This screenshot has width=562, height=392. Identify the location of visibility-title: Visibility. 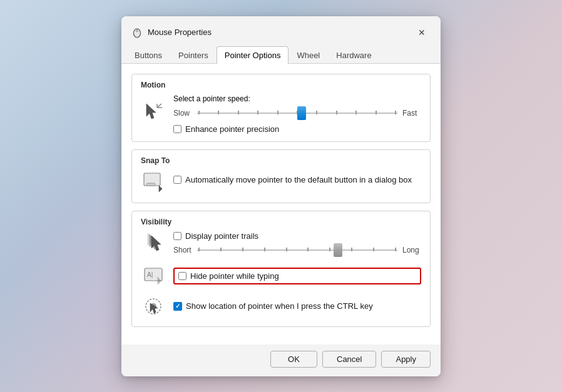
(281, 222).